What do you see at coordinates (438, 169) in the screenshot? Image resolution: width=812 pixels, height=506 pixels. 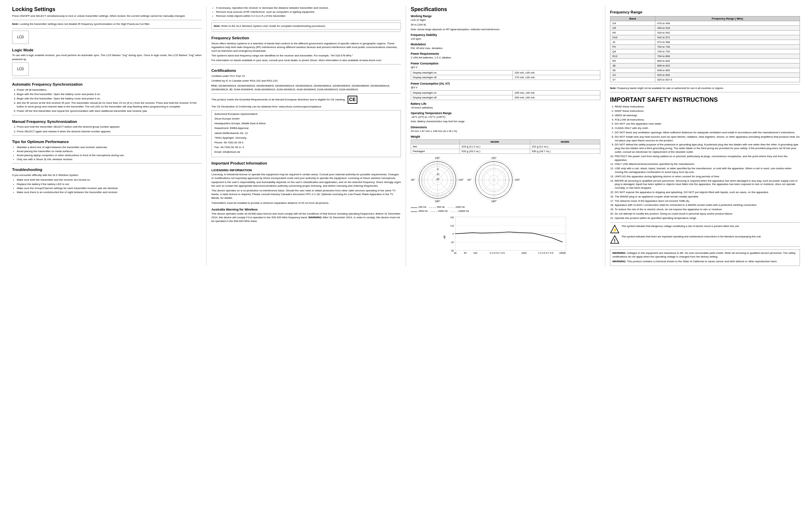 I see `svg-text: -5` at bounding box center [438, 169].